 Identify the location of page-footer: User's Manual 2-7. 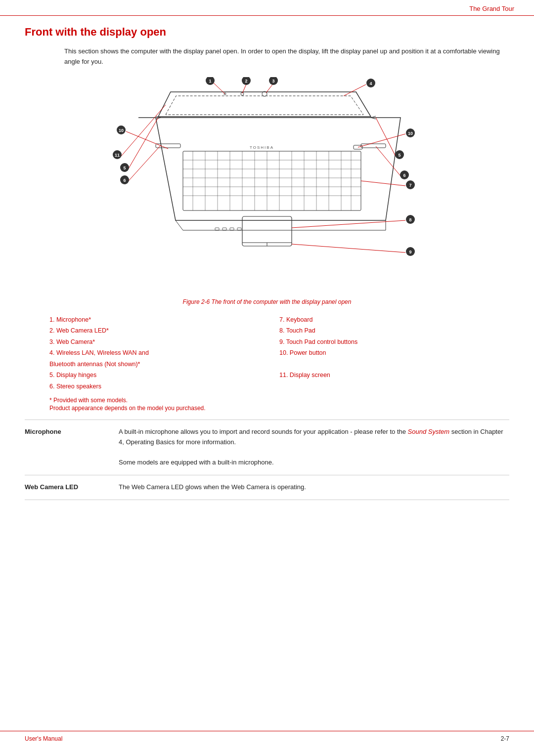
(267, 738).